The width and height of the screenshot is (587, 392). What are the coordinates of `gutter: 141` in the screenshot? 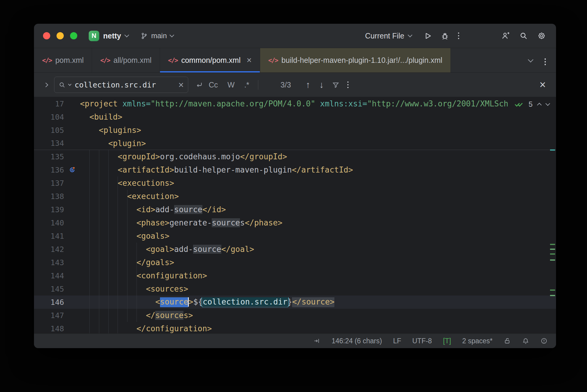 It's located at (57, 236).